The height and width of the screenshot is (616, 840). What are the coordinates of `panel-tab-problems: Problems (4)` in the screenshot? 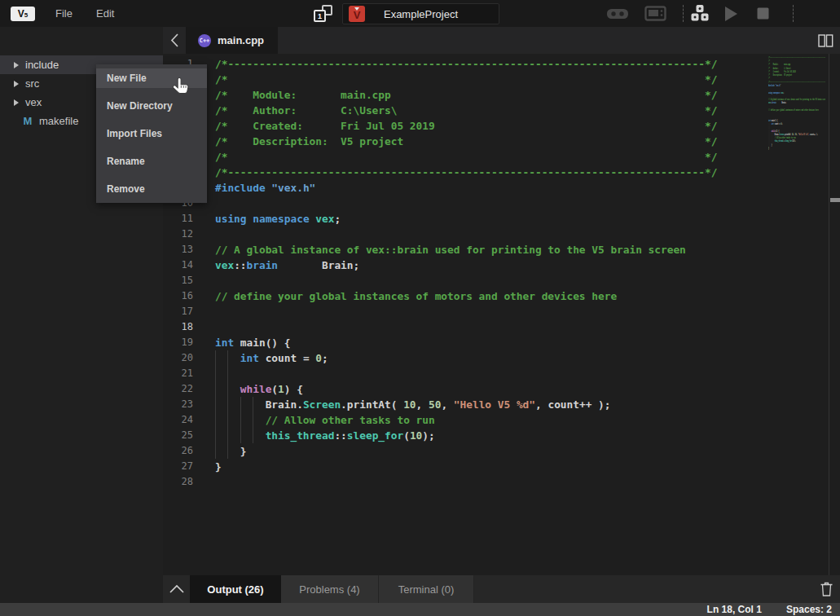 It's located at (330, 589).